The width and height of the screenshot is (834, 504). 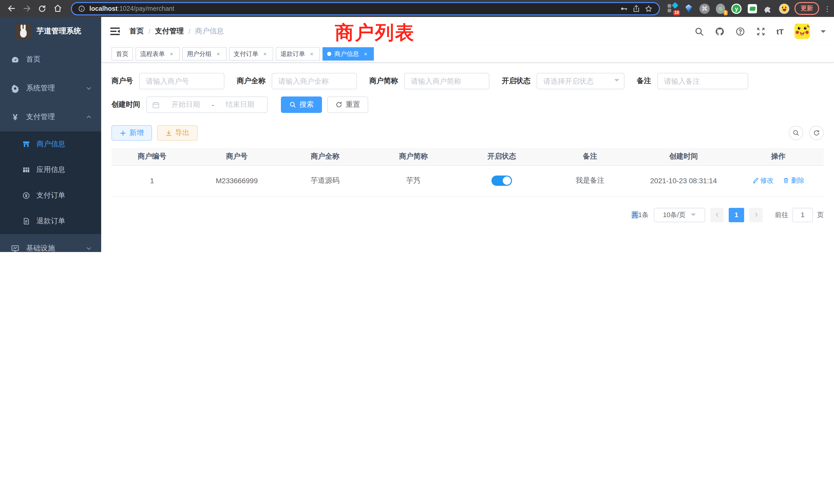 I want to click on tab-home: 首页, so click(x=122, y=54).